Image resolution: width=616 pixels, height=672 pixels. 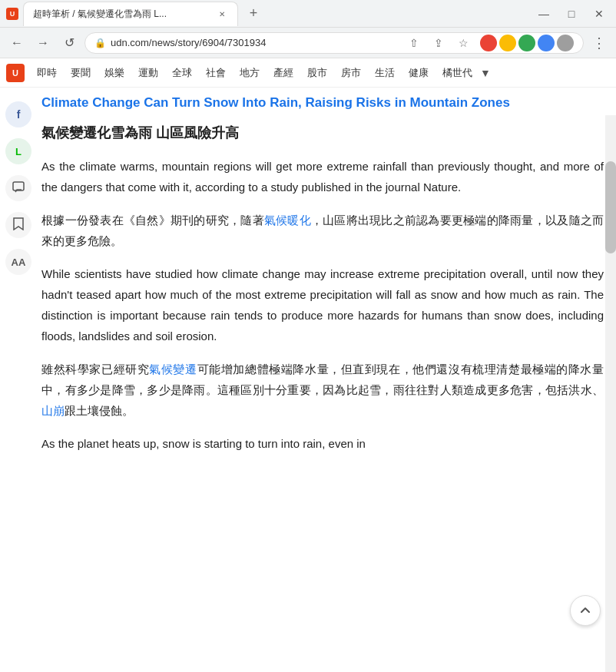 I want to click on social-sidebar: f L AA, so click(x=18, y=379).